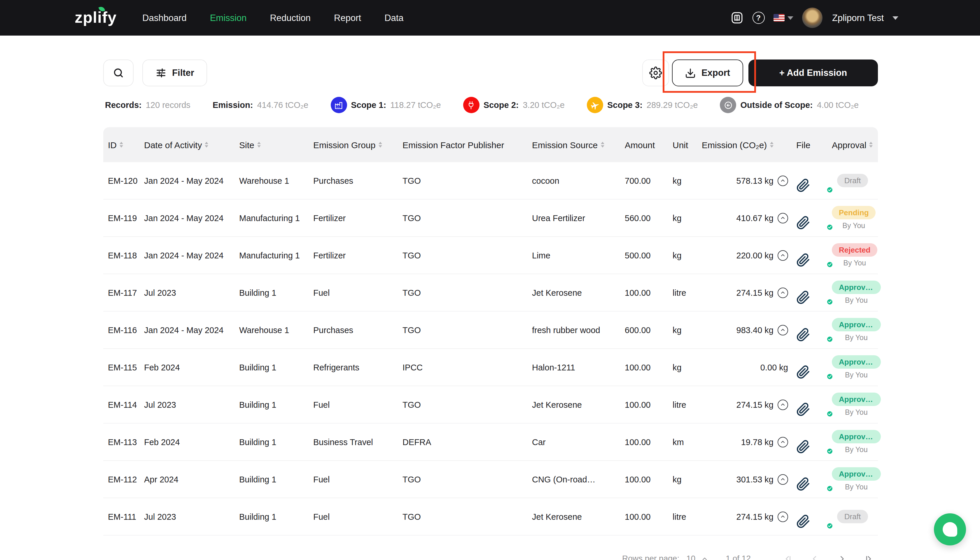 Image resolution: width=980 pixels, height=560 pixels. I want to click on chat-bubble-icon, so click(950, 529).